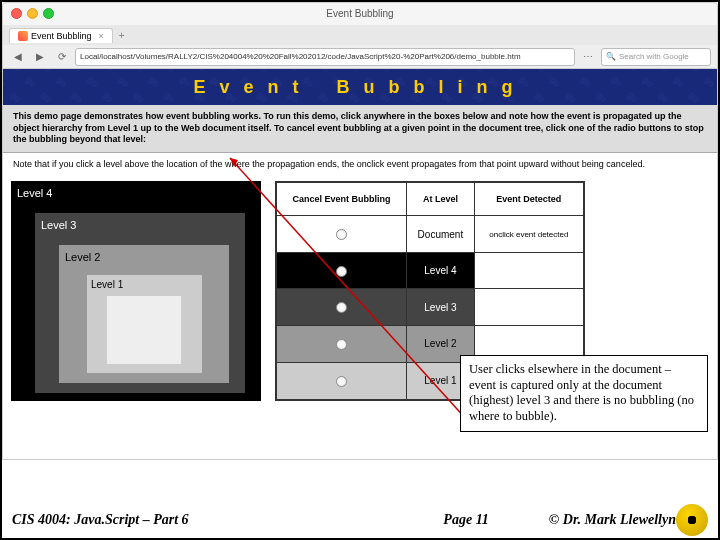 This screenshot has height=540, width=720. I want to click on cell-l4-detected, so click(529, 270).